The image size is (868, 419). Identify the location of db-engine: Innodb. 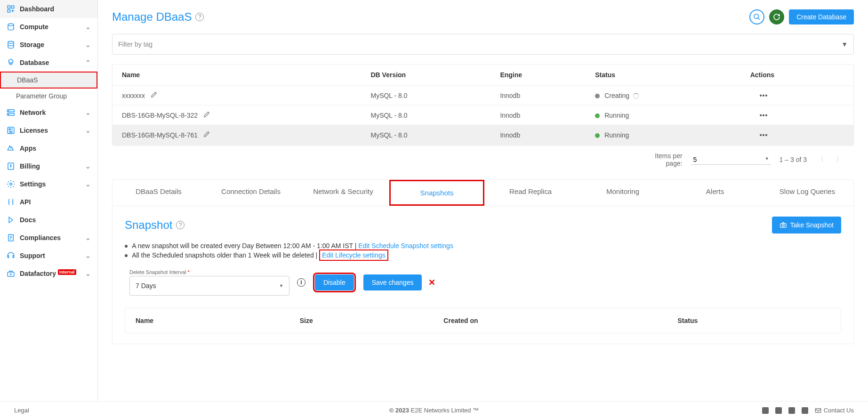
(538, 135).